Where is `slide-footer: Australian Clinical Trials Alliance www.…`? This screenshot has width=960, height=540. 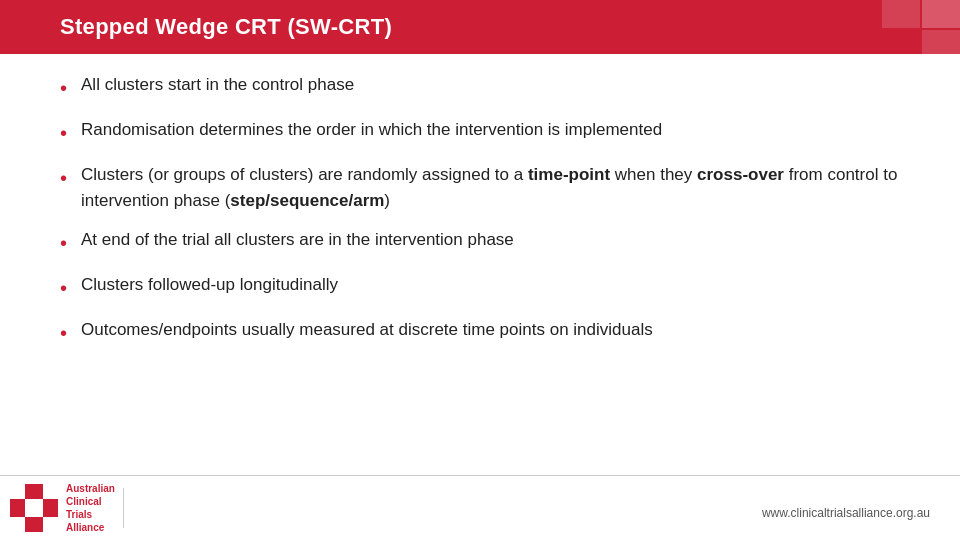
slide-footer: Australian Clinical Trials Alliance www.… is located at coordinates (480, 508).